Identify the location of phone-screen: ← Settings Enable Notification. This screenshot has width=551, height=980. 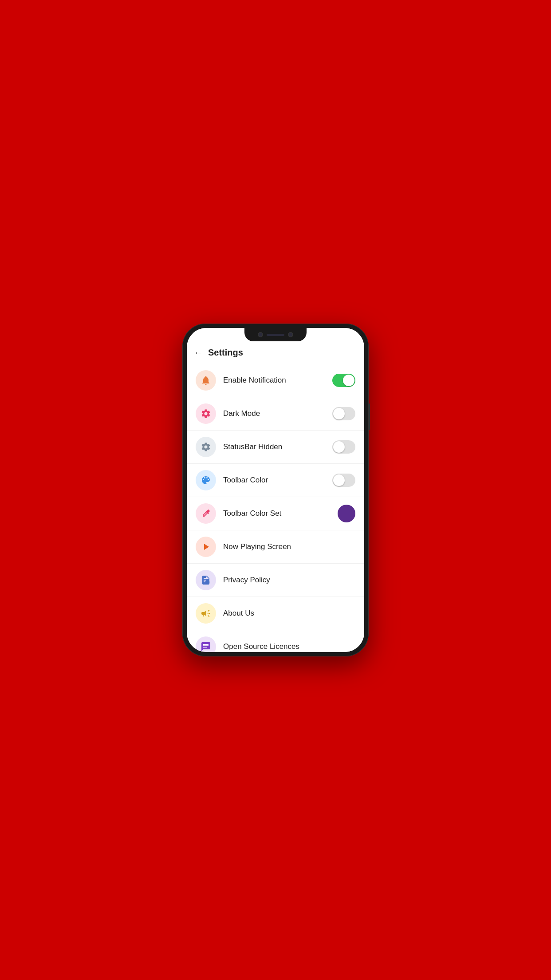
(276, 490).